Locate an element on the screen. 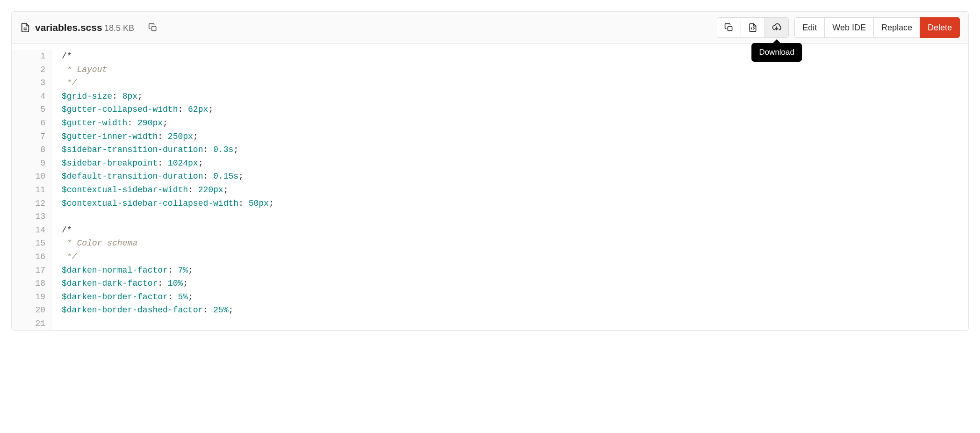  code-file-icon is located at coordinates (753, 28).